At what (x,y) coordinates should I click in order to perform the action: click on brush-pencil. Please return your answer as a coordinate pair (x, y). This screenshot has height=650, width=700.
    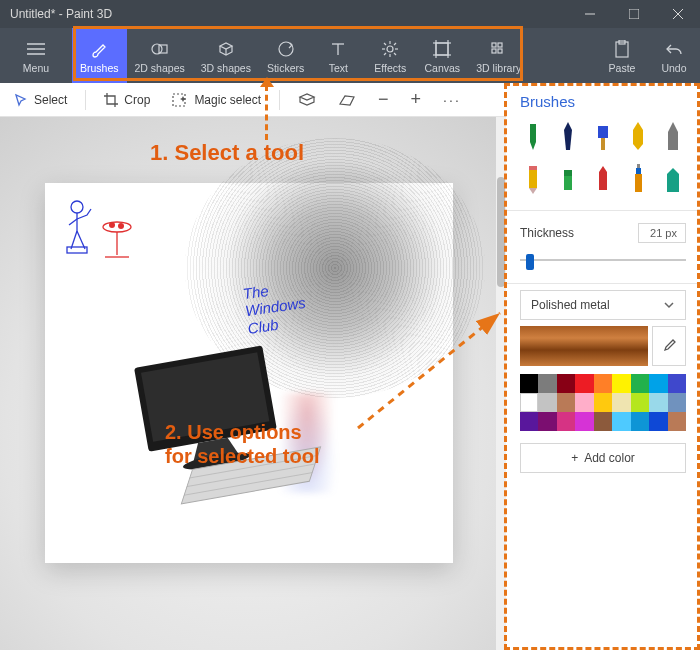
    Looking at the image, I should click on (534, 179).